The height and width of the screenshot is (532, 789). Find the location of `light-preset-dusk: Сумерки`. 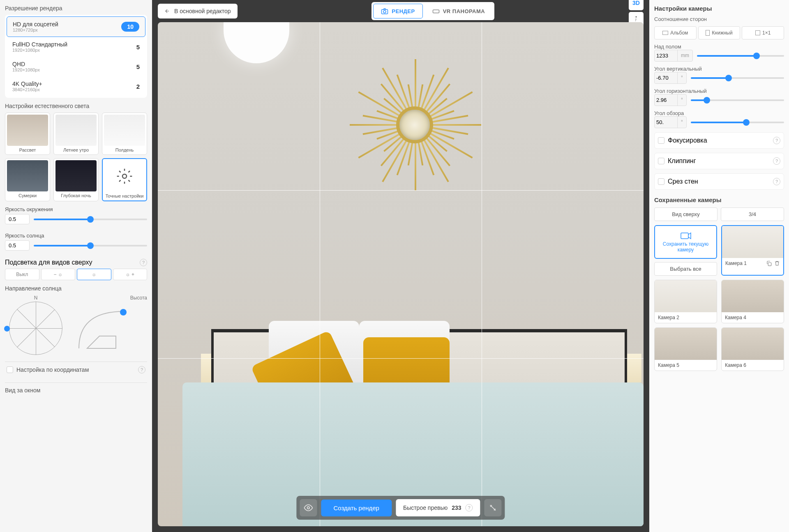

light-preset-dusk: Сумерки is located at coordinates (28, 180).